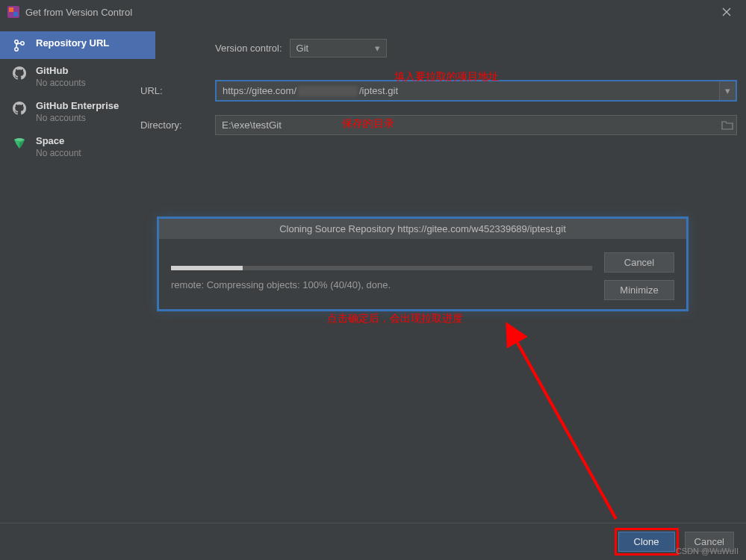  What do you see at coordinates (476, 125) in the screenshot?
I see `directory-input-wrap` at bounding box center [476, 125].